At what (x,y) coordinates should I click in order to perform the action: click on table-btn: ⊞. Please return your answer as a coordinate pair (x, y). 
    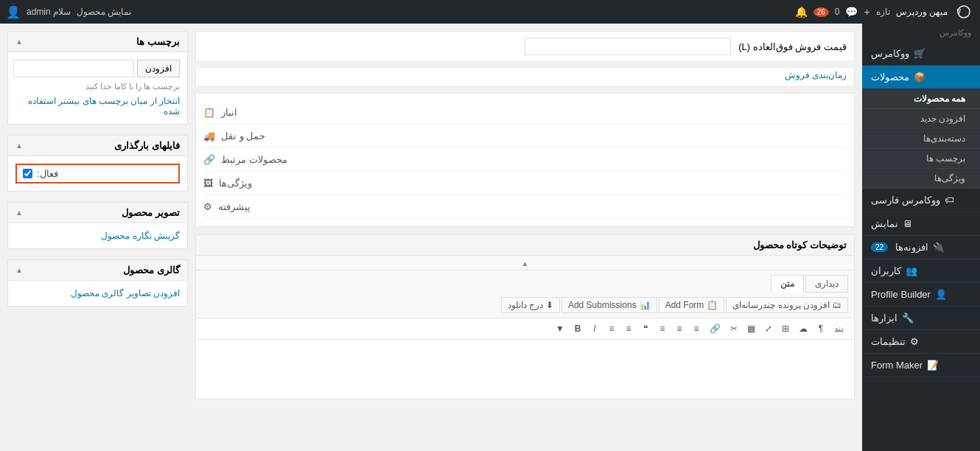
    Looking at the image, I should click on (785, 329).